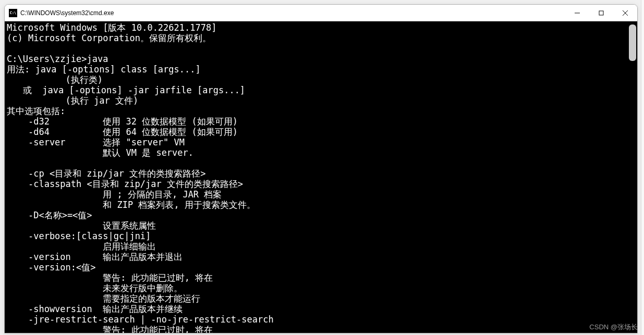 The height and width of the screenshot is (335, 644). I want to click on cmd-icon: C:\, so click(13, 13).